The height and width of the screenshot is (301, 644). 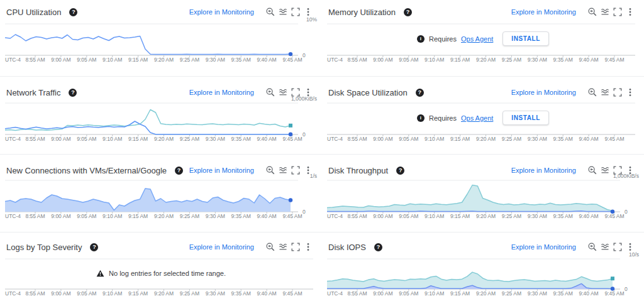 What do you see at coordinates (161, 9) in the screenshot?
I see `panel-header: CPU Utilization ? Explore in Monitoring` at bounding box center [161, 9].